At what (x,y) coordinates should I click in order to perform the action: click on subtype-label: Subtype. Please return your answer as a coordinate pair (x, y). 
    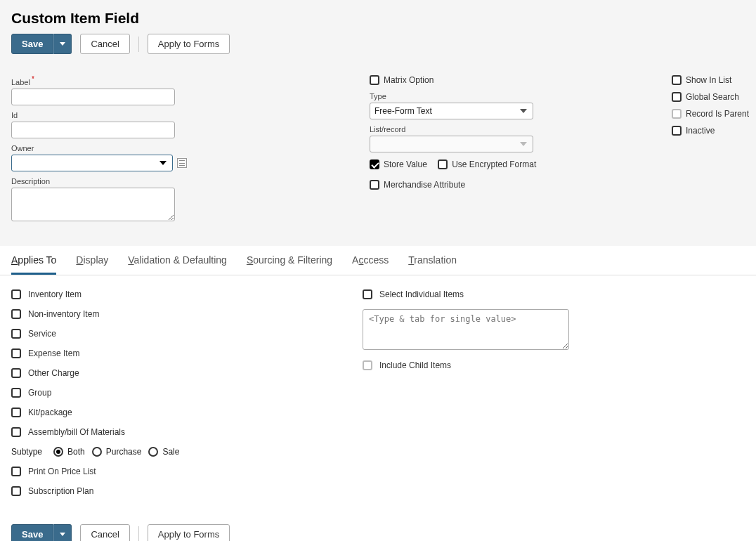
    Looking at the image, I should click on (27, 452).